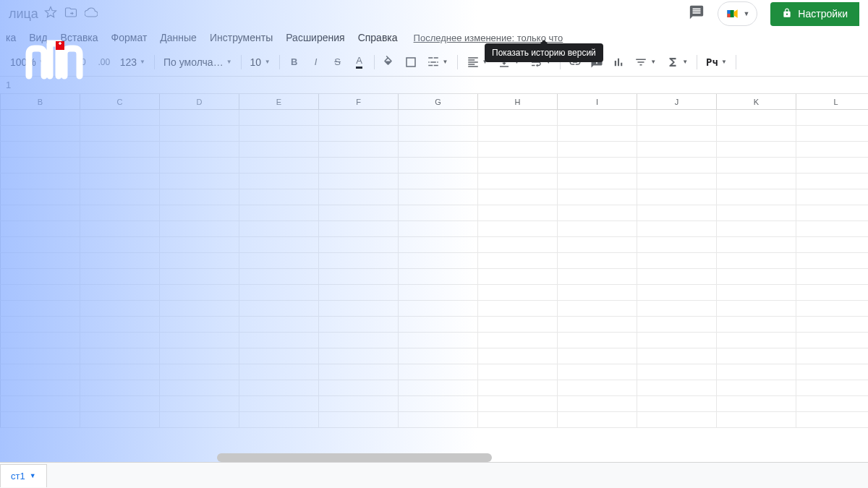 The image size is (868, 488). Describe the element at coordinates (716, 62) in the screenshot. I see `apps-script-button: Pч▼` at that location.